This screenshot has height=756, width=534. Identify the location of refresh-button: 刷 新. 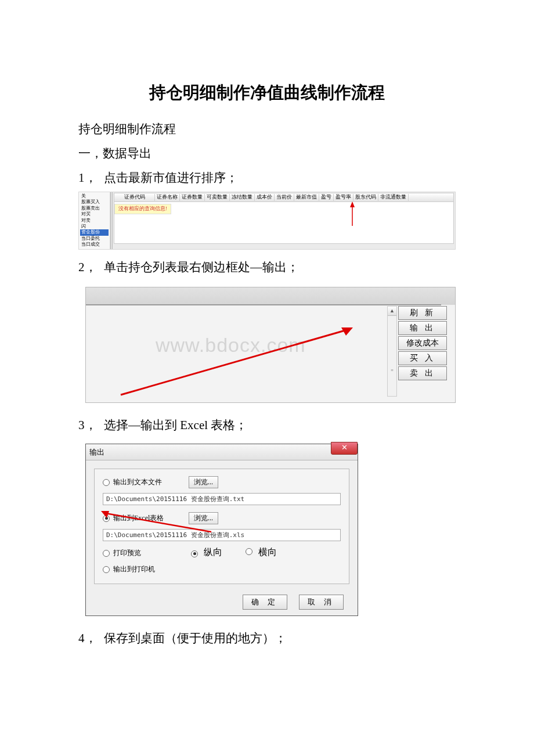
(423, 313).